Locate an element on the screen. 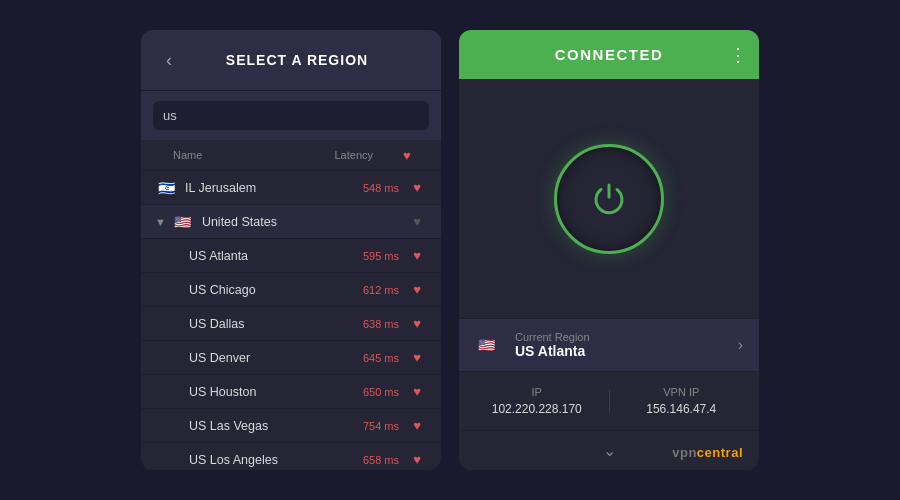 The height and width of the screenshot is (500, 900). region-latency: 645 ms is located at coordinates (374, 358).